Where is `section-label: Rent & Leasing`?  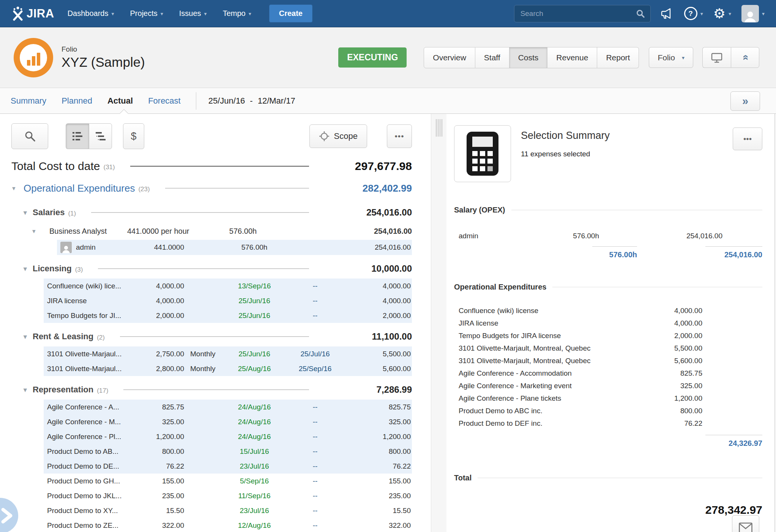
section-label: Rent & Leasing is located at coordinates (63, 337).